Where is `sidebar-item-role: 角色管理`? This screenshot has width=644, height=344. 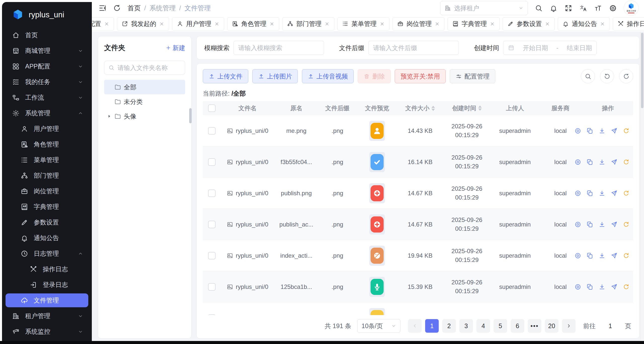 sidebar-item-role: 角色管理 is located at coordinates (47, 144).